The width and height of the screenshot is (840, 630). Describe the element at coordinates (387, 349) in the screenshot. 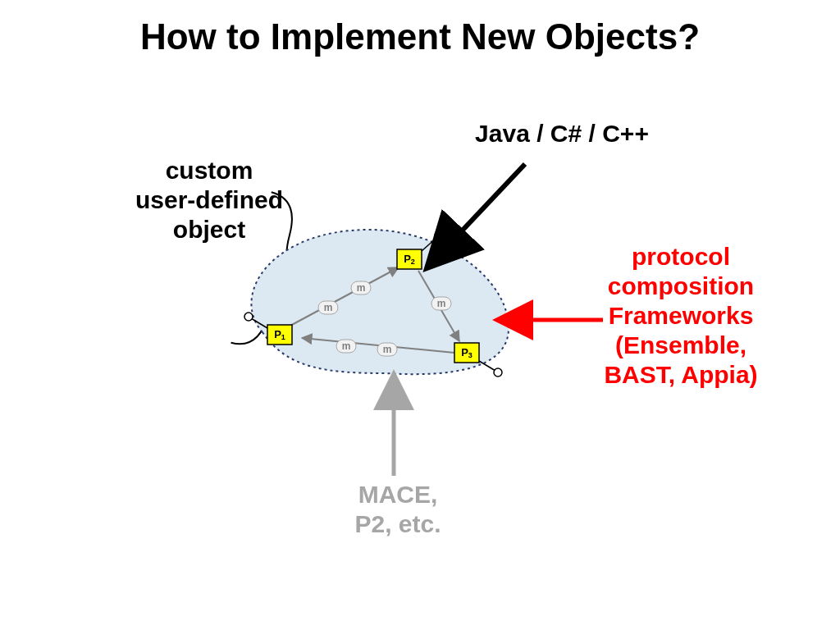

I see `msg-bubble-4: m` at that location.